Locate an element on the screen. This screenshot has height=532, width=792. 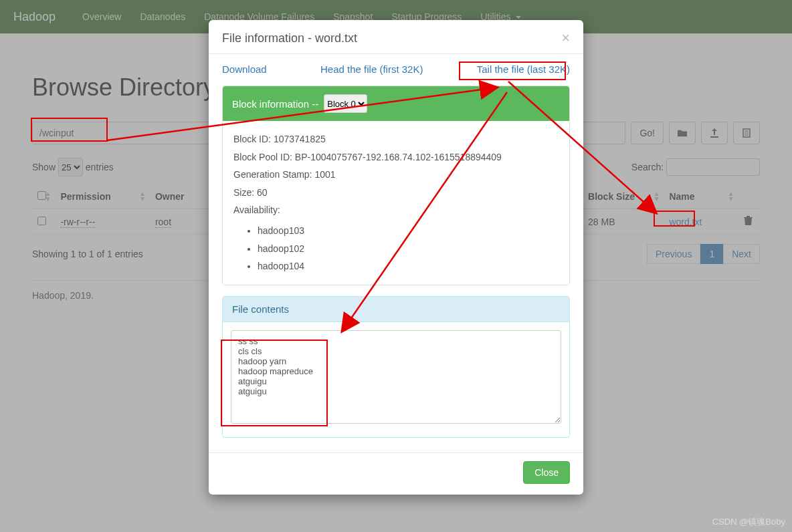
watermark: CSDN @镇魂Boby is located at coordinates (749, 522).